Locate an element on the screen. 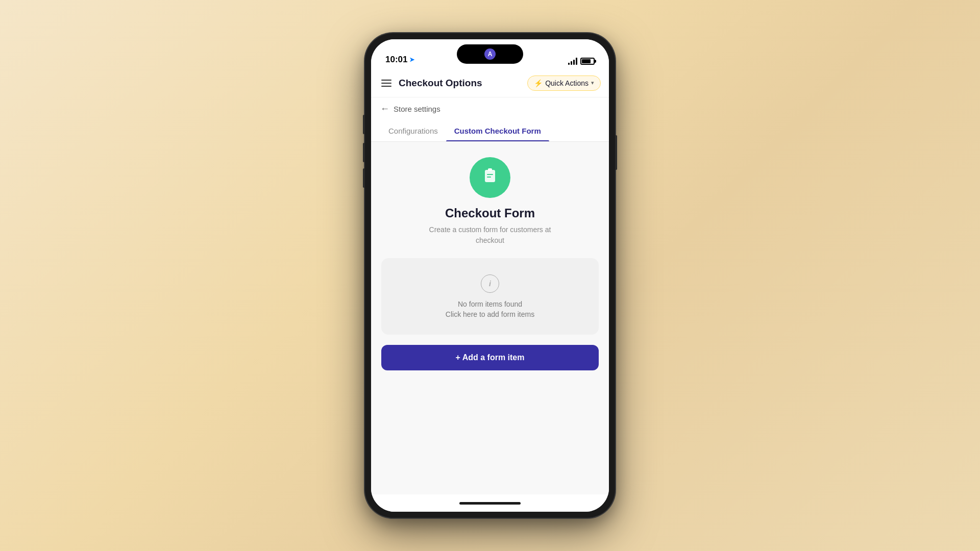 The width and height of the screenshot is (980, 551). tab-configurations-label: Configurations is located at coordinates (413, 131).